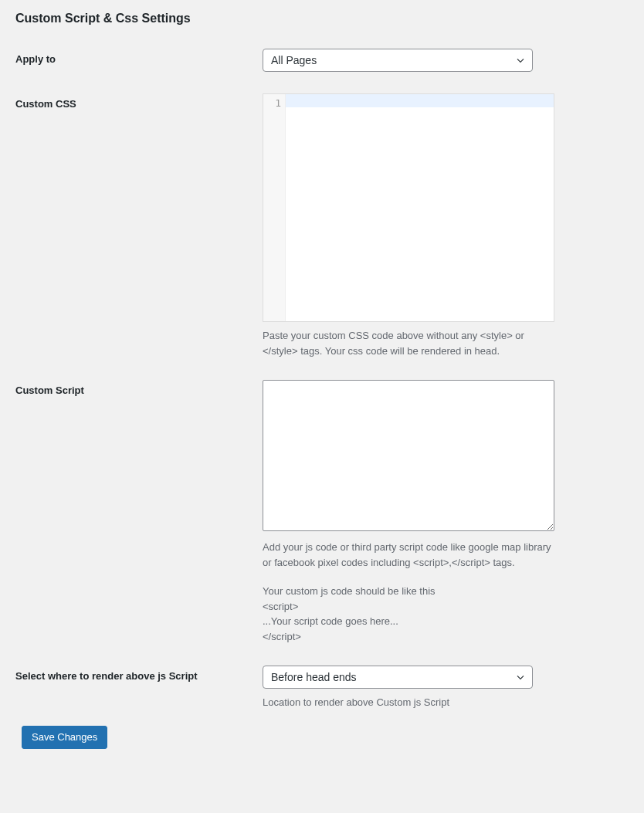 Image resolution: width=644 pixels, height=813 pixels. Describe the element at coordinates (398, 677) in the screenshot. I see `render-location-select-wrapper: Before head ends` at that location.